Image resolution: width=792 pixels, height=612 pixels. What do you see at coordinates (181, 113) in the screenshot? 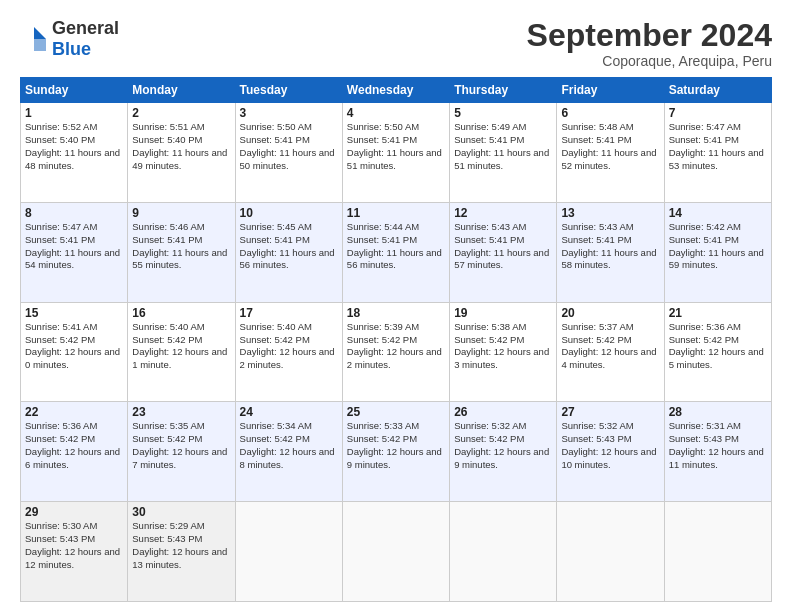
I see `day-number: 2` at bounding box center [181, 113].